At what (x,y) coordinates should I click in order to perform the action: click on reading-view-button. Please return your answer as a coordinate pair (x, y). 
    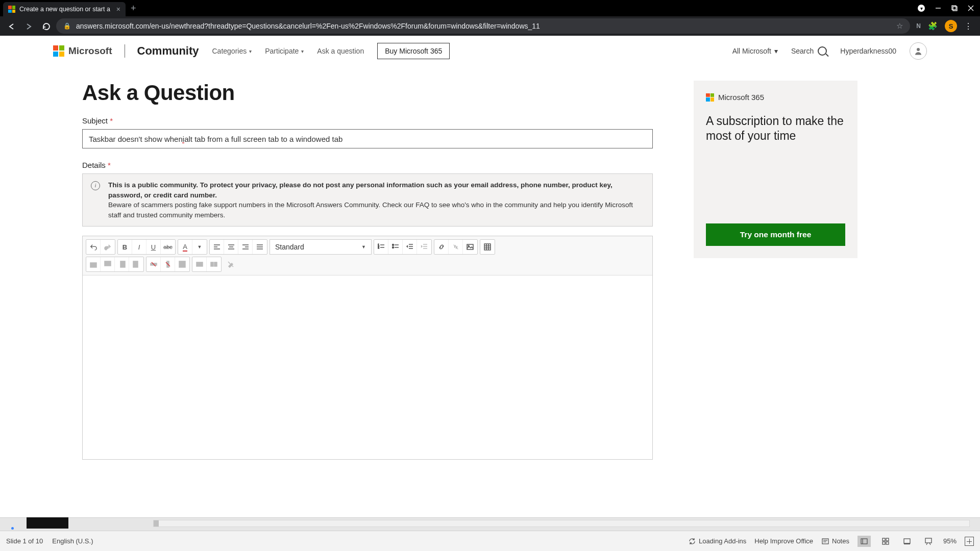
    Looking at the image, I should click on (907, 541).